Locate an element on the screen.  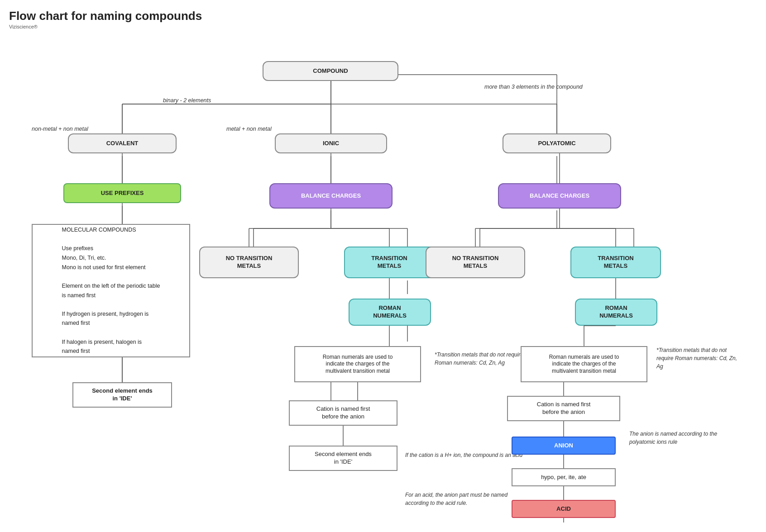
transition-metals-1: TRANSITION METALS is located at coordinates (389, 262).